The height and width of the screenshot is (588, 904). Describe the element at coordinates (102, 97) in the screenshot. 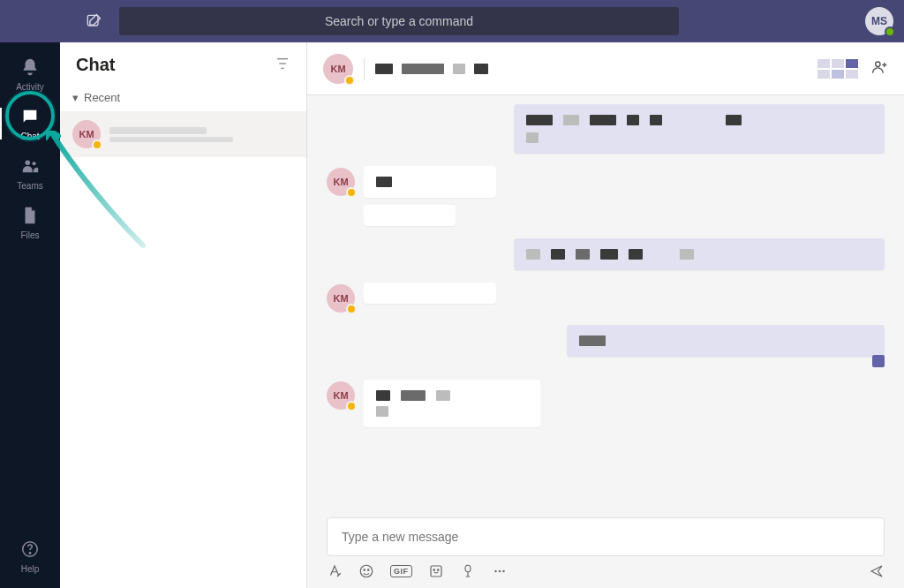

I see `recent-label: Recent` at that location.